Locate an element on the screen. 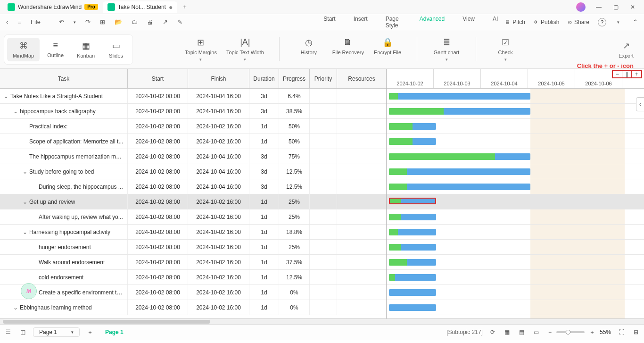  header-task: Task is located at coordinates (64, 78).